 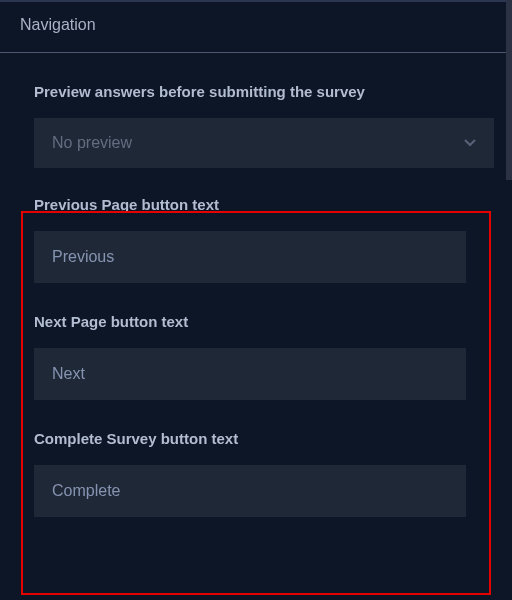 I want to click on scrollbar-thumb, so click(x=509, y=90).